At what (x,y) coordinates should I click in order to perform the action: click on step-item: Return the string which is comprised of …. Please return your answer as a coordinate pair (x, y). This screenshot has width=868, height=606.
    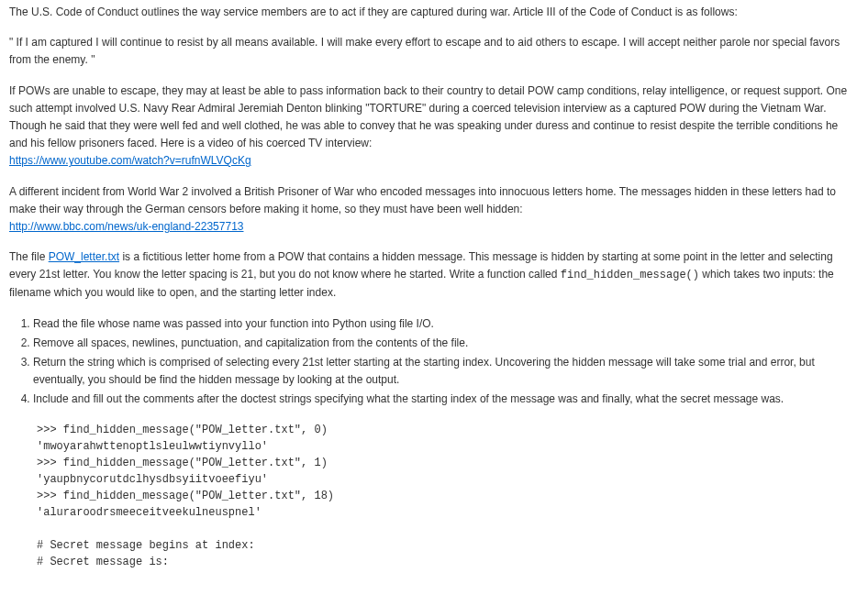
    Looking at the image, I should click on (446, 371).